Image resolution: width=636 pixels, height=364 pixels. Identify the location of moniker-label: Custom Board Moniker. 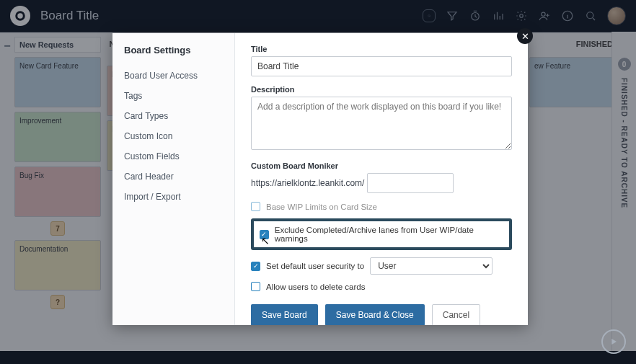
(381, 166).